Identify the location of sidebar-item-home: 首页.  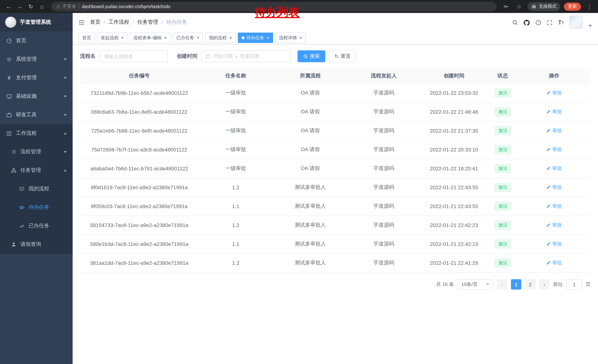
(36, 41).